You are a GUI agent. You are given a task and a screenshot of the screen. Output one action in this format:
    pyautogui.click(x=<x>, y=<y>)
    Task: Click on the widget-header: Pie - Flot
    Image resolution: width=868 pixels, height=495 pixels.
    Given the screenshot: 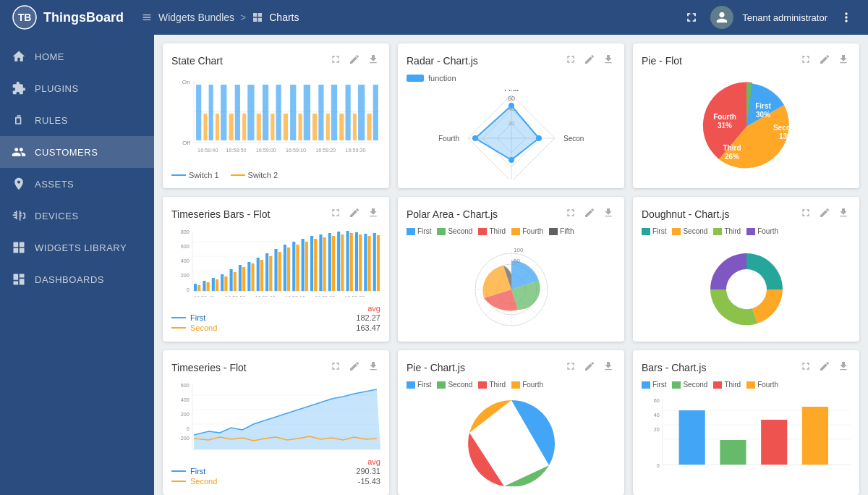 What is the action you would take?
    pyautogui.click(x=746, y=61)
    